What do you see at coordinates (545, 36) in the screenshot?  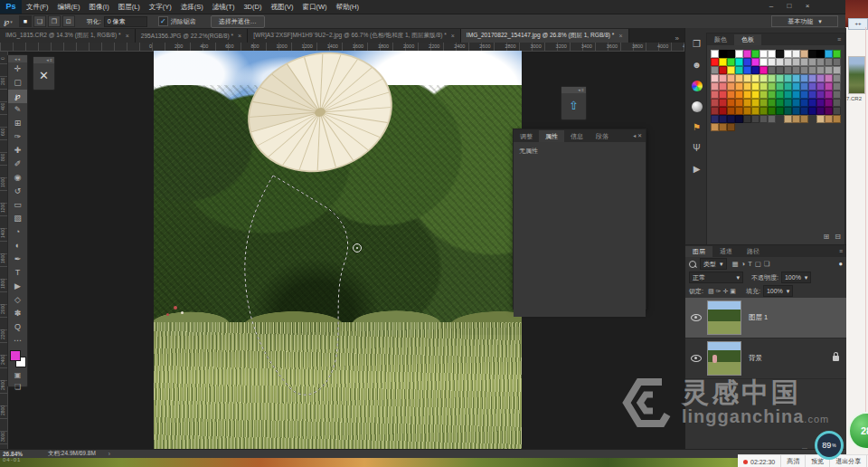 I see `document-tab: IMG_20170822_154147.jpg @ 26.8% (图层 1, R…` at bounding box center [545, 36].